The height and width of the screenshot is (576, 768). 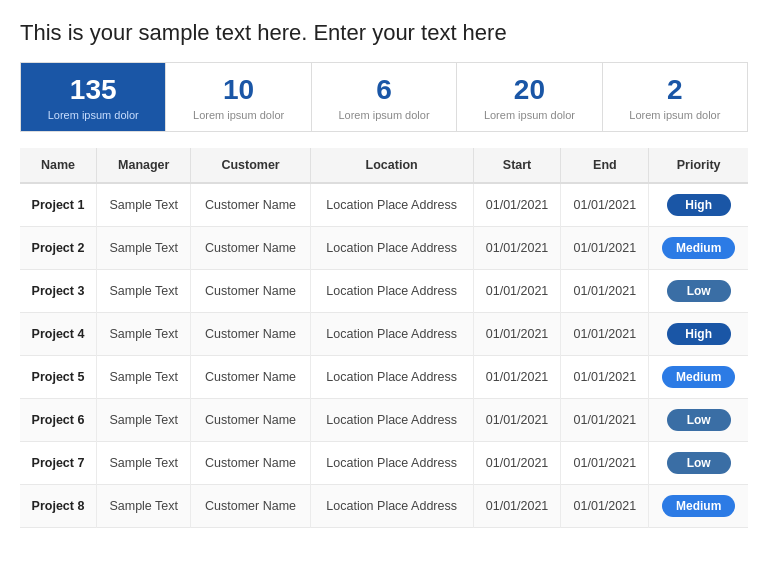 What do you see at coordinates (384, 33) in the screenshot?
I see `page-title: This is your sample text here. Enter you…` at bounding box center [384, 33].